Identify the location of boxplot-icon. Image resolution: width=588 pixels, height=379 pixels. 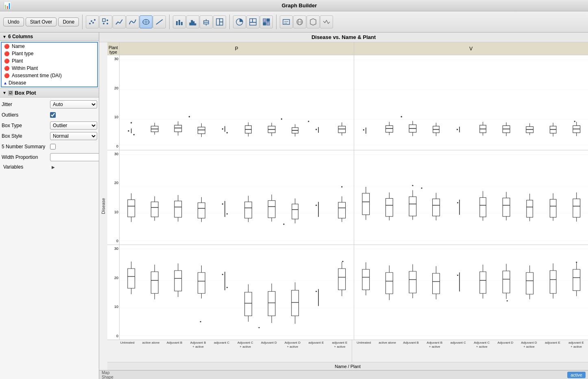
(206, 22).